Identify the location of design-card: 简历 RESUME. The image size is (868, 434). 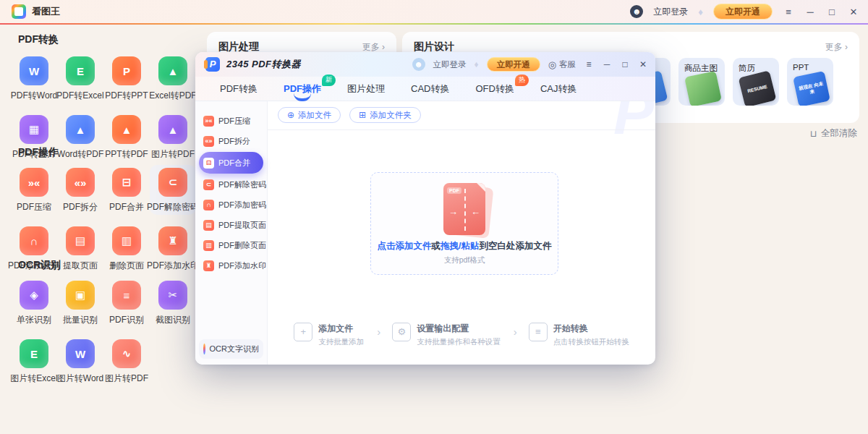
(756, 82).